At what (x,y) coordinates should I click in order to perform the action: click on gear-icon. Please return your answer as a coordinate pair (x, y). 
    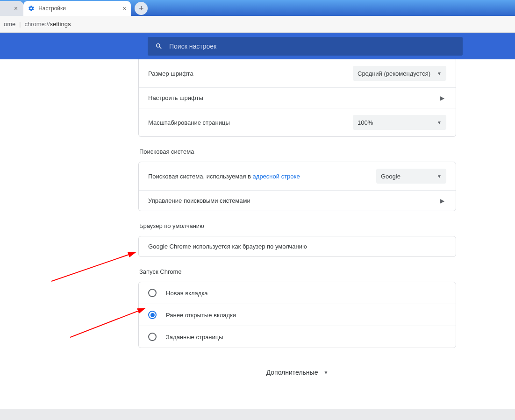
    Looking at the image, I should click on (31, 8).